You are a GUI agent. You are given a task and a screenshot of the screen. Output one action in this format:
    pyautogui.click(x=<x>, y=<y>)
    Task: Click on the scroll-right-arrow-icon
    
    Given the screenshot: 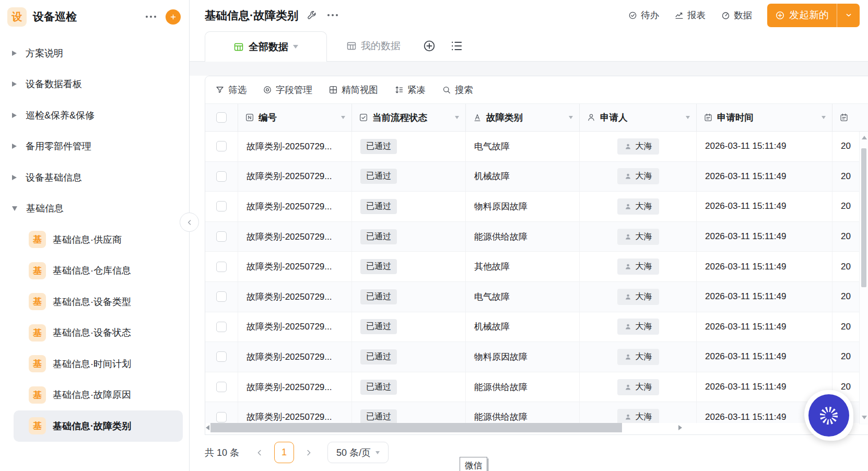 What is the action you would take?
    pyautogui.click(x=680, y=428)
    